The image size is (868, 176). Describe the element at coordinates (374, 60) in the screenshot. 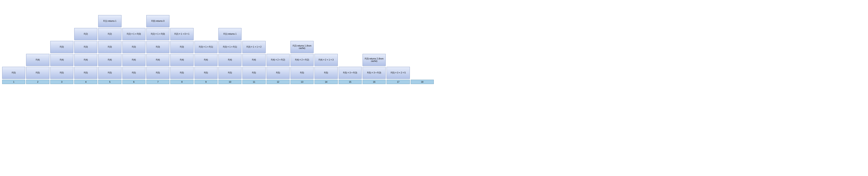

I see `stack-cell: F(3) returns 2 (from cache)` at that location.